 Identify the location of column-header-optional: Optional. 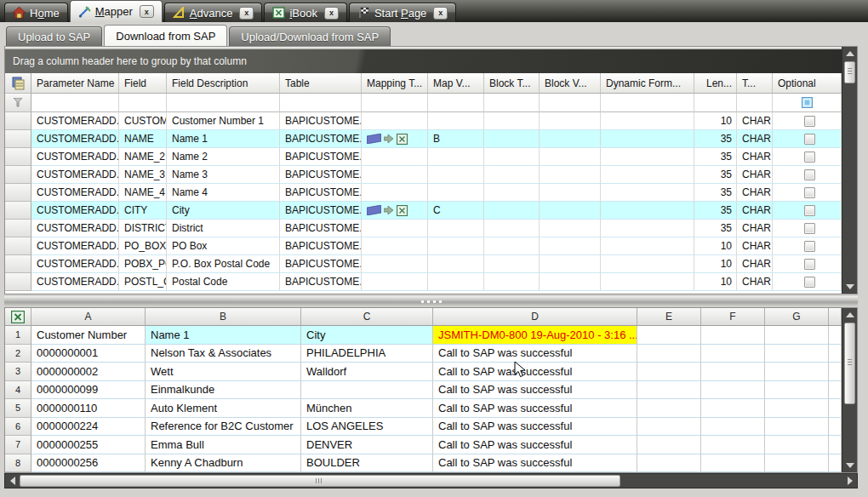
(807, 83).